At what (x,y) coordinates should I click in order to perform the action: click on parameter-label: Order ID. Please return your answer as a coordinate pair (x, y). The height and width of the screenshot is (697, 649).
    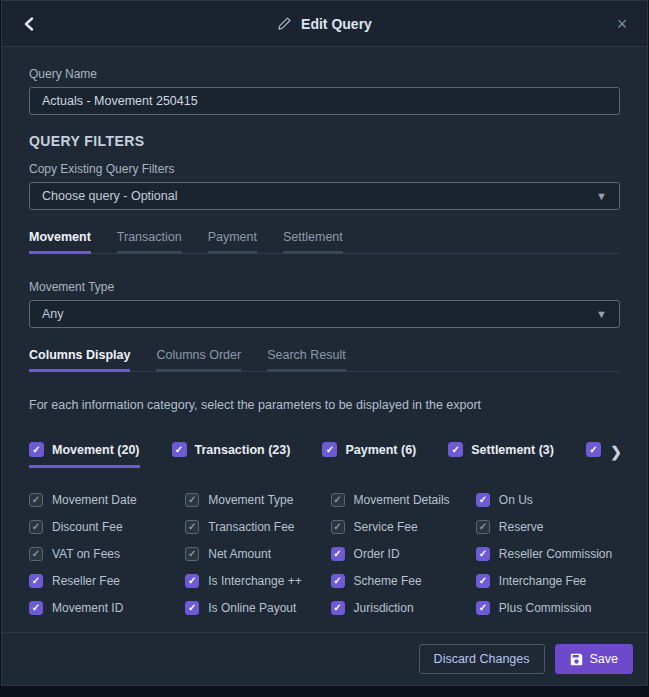
    Looking at the image, I should click on (377, 554).